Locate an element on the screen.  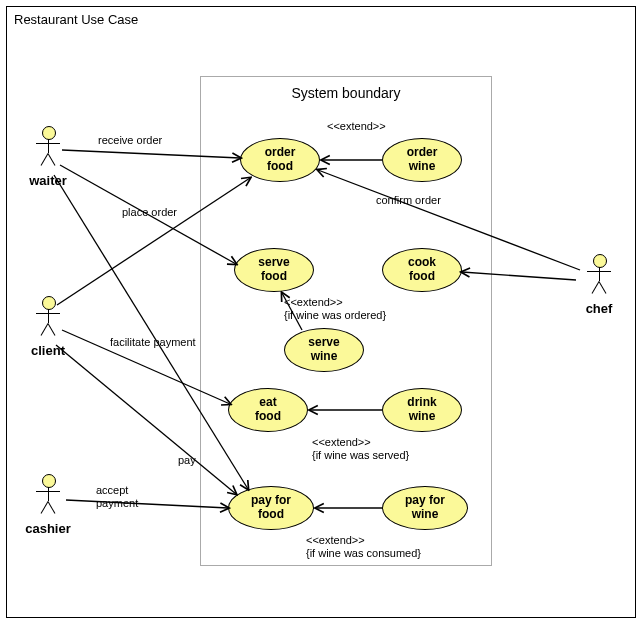
actor-cashier-label: cashier is located at coordinates (48, 528).